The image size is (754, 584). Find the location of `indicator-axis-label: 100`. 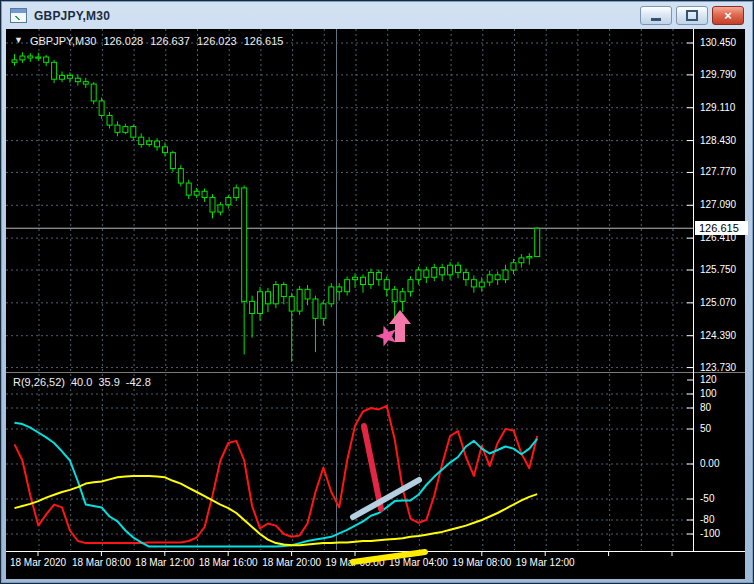

indicator-axis-label: 100 is located at coordinates (708, 394).